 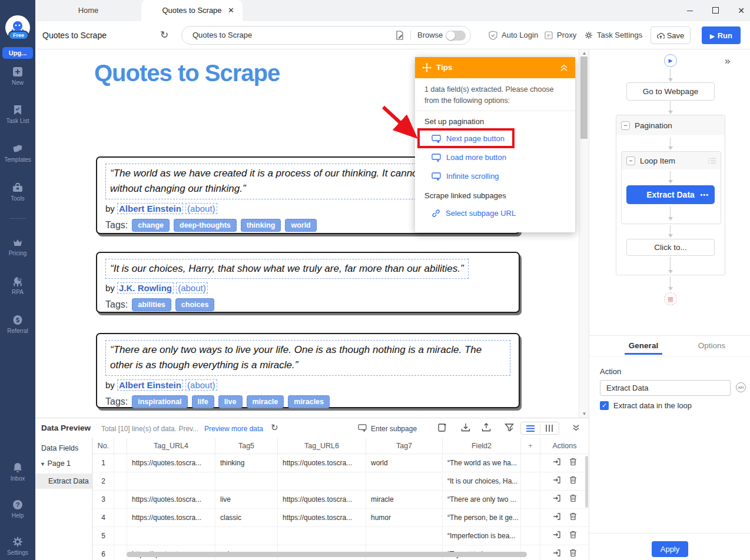 What do you see at coordinates (404, 499) in the screenshot?
I see `cell-tag7: miracle` at bounding box center [404, 499].